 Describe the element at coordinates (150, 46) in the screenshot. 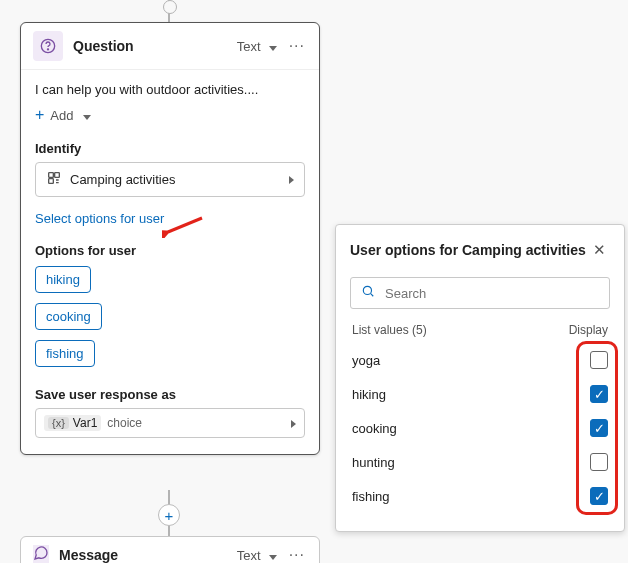

I see `question-title: Question` at that location.